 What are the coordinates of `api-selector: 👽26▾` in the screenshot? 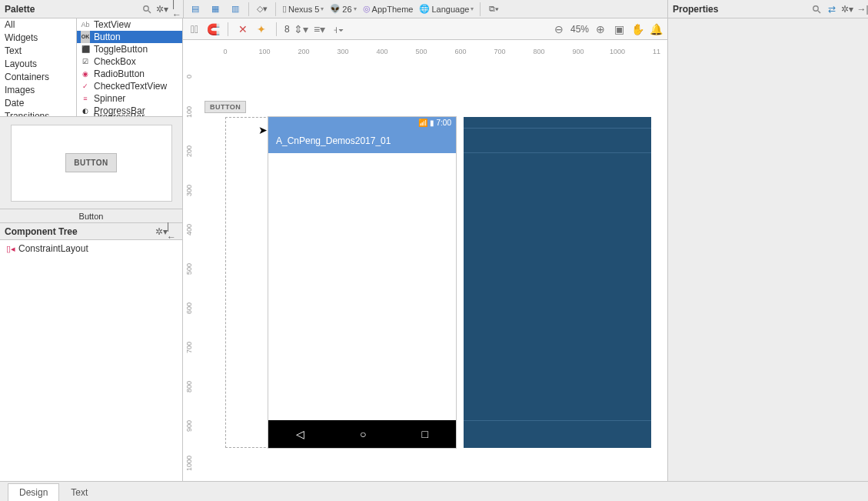 It's located at (343, 9).